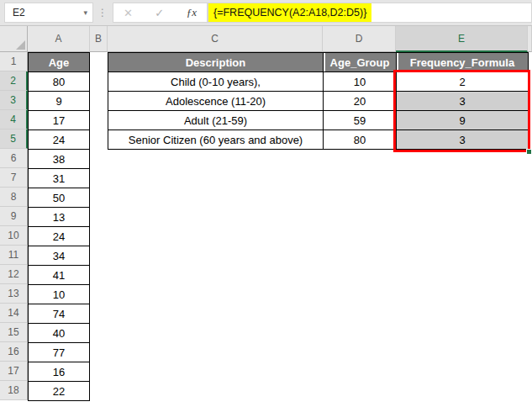 This screenshot has width=532, height=407. Describe the element at coordinates (59, 159) in the screenshot. I see `age-cell: 38` at that location.